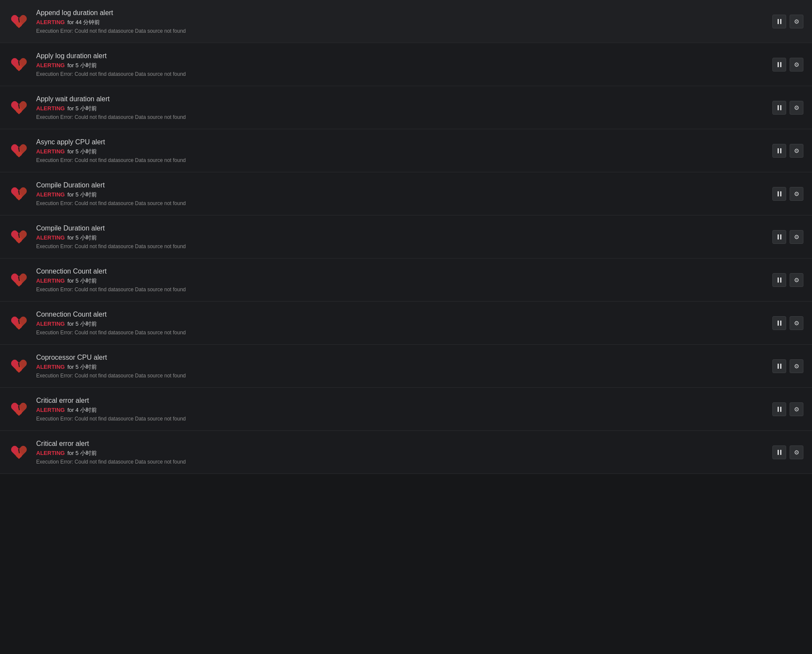 Image resolution: width=812 pixels, height=654 pixels. I want to click on alert-content: Compile Duration alert ALERTING for 5 小时…, so click(400, 237).